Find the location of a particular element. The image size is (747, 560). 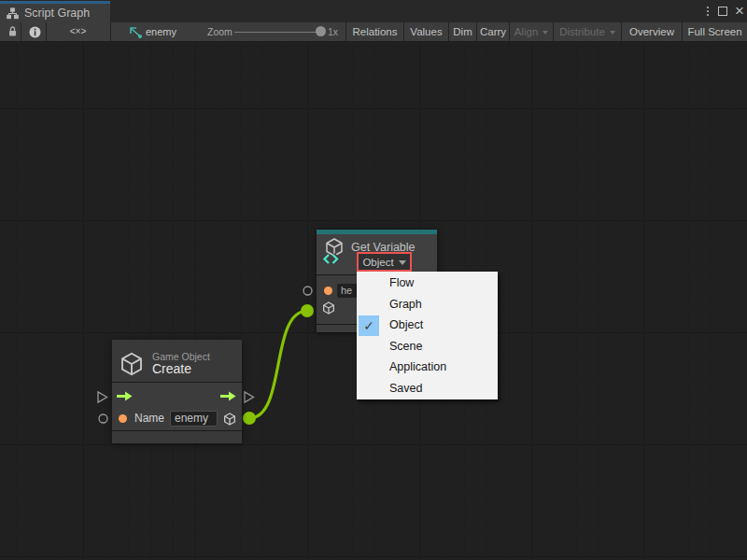

zoom-label: Zoom is located at coordinates (220, 32).